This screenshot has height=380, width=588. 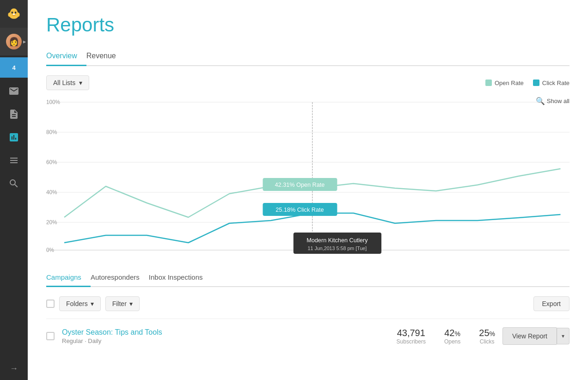 What do you see at coordinates (24, 42) in the screenshot?
I see `avatar-chevron-icon: ▶` at bounding box center [24, 42].